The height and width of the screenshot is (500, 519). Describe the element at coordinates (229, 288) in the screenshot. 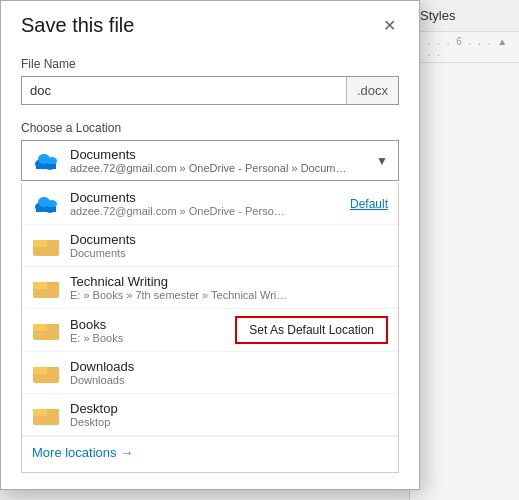

I see `item-text-2: Technical Writing E: » Books » 7th semes…` at that location.